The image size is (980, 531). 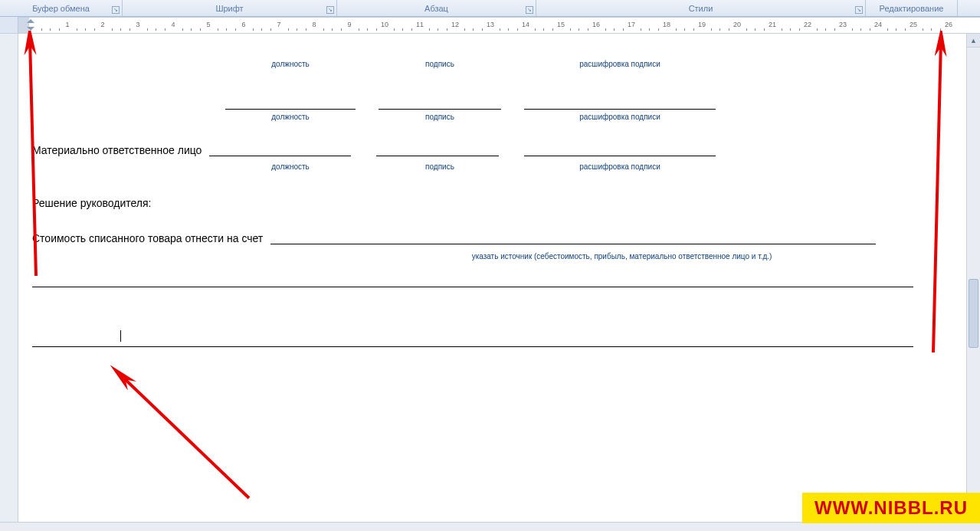 I want to click on scroll-thumb, so click(x=973, y=313).